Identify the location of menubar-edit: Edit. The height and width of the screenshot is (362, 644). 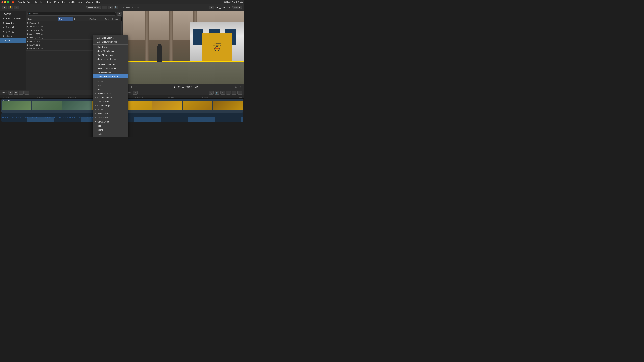
(42, 2).